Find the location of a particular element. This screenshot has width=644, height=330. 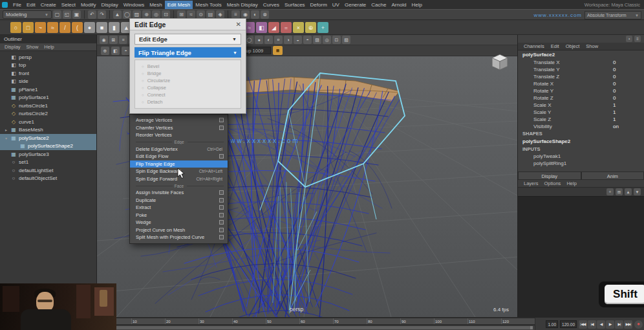

menubar-item: Cache is located at coordinates (379, 5).